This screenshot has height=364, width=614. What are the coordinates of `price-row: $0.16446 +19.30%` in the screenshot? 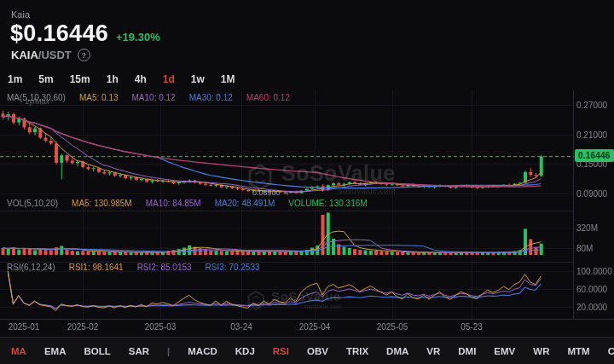 It's located at (85, 34).